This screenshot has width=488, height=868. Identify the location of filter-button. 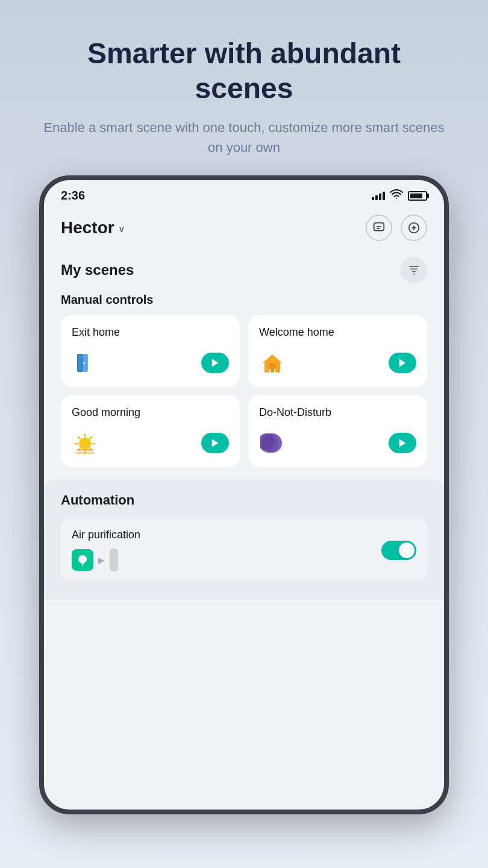
(414, 270).